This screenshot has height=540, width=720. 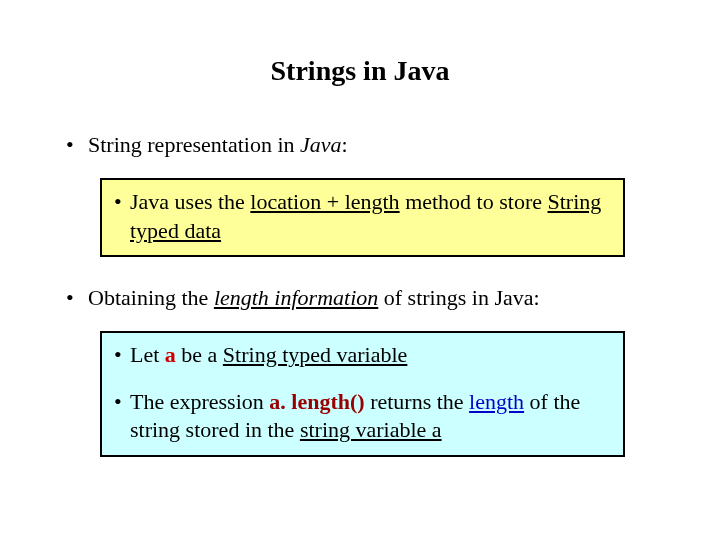 I want to click on text-segment: The expression, so click(x=200, y=402).